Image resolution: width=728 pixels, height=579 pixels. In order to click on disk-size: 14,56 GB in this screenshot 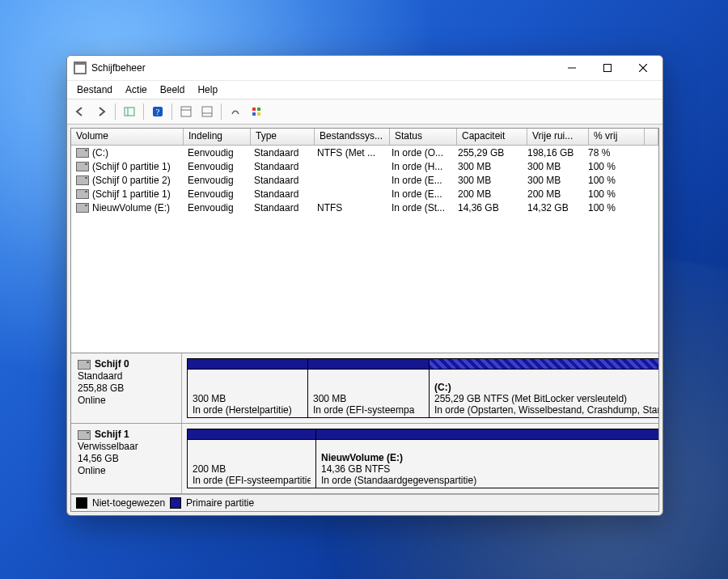, I will do `click(126, 459)`.